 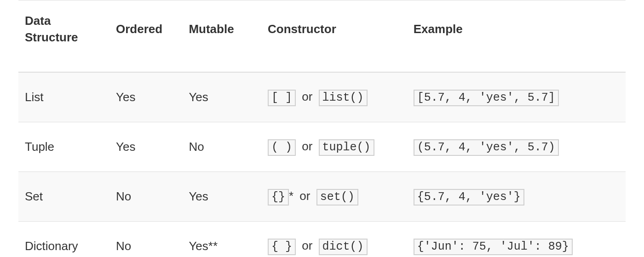 What do you see at coordinates (282, 247) in the screenshot?
I see `code-literal: { }` at bounding box center [282, 247].